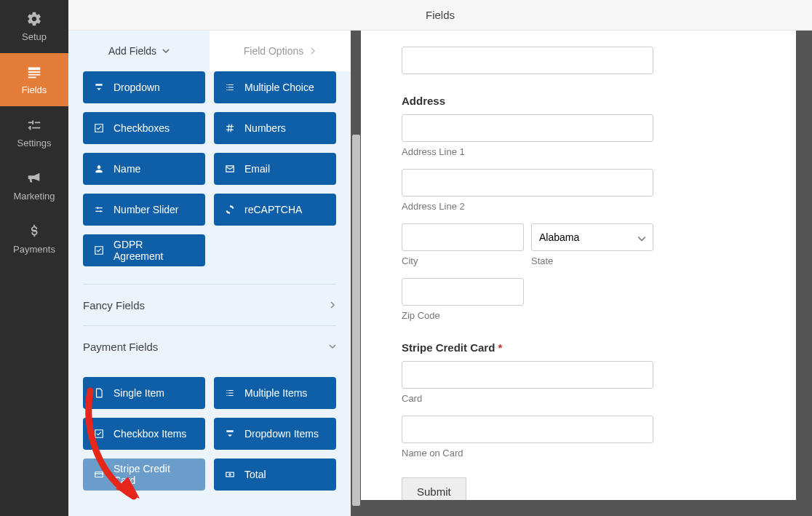 Image resolution: width=812 pixels, height=516 pixels. Describe the element at coordinates (121, 346) in the screenshot. I see `section-label: Payment Fields` at that location.